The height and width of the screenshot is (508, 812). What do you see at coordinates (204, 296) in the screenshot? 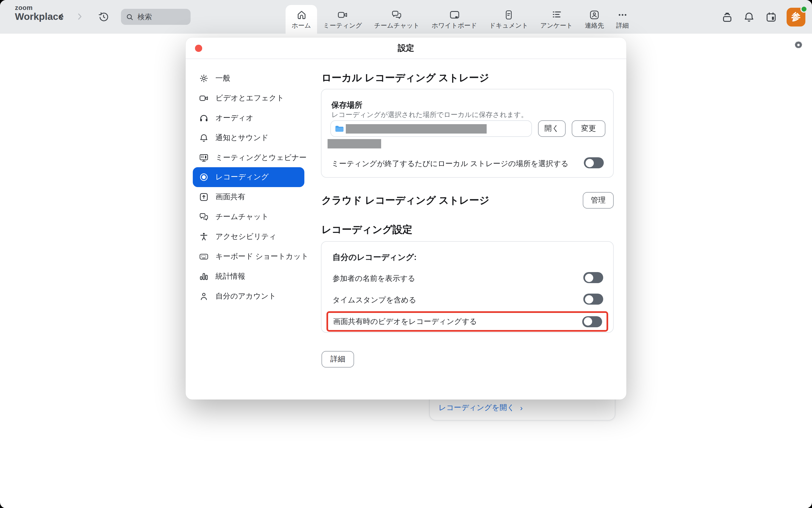
I see `person-icon` at bounding box center [204, 296].